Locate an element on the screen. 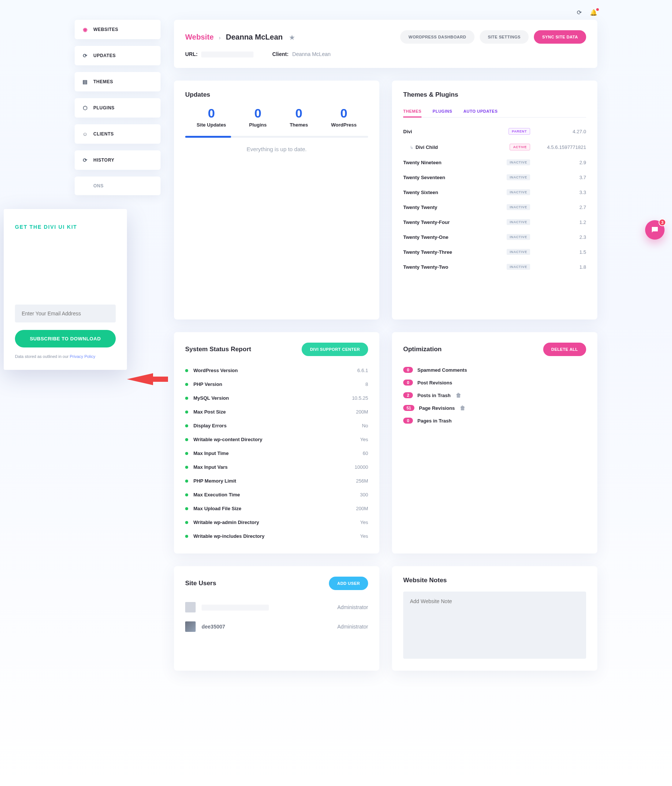 This screenshot has height=786, width=672. sync-site-data-button: SYNC SITE DATA is located at coordinates (560, 37).